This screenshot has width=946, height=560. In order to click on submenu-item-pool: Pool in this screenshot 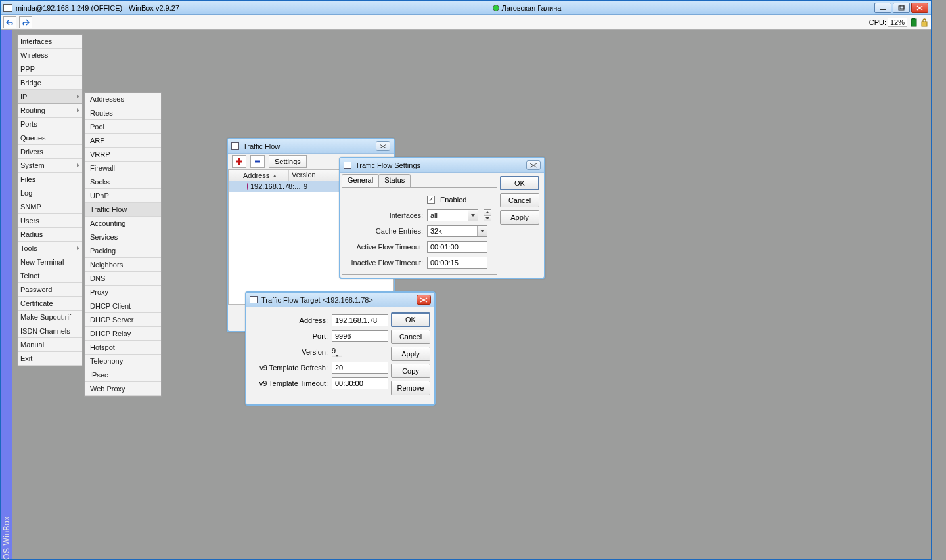, I will do `click(123, 127)`.